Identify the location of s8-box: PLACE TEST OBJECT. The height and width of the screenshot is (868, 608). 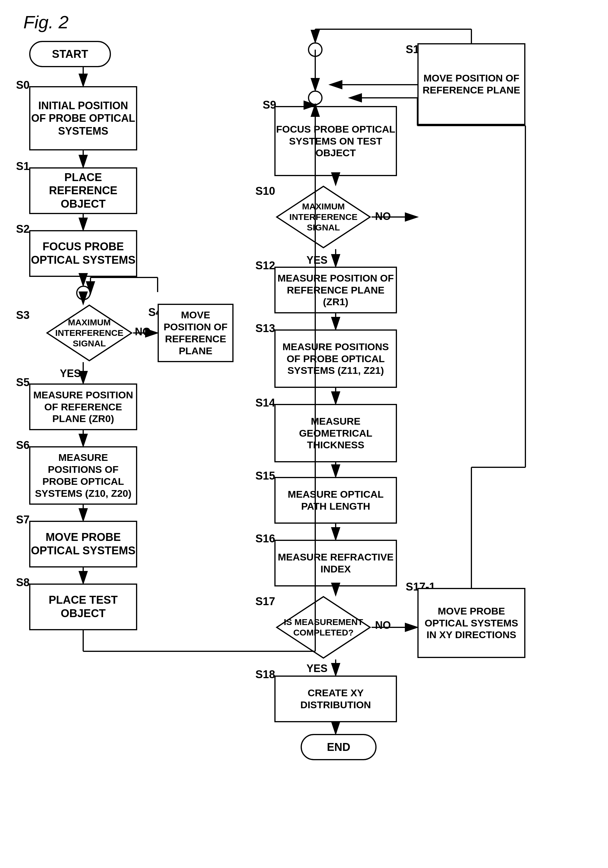
(83, 607).